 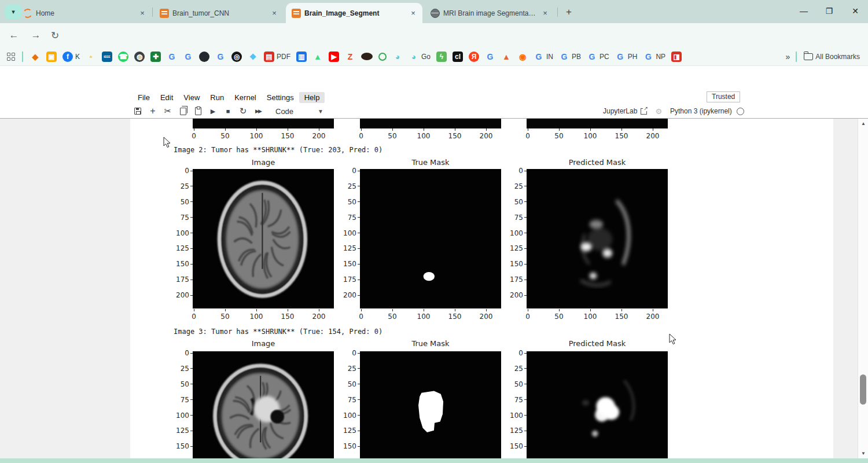 I want to click on fav-black-disc: ◎, so click(x=237, y=57).